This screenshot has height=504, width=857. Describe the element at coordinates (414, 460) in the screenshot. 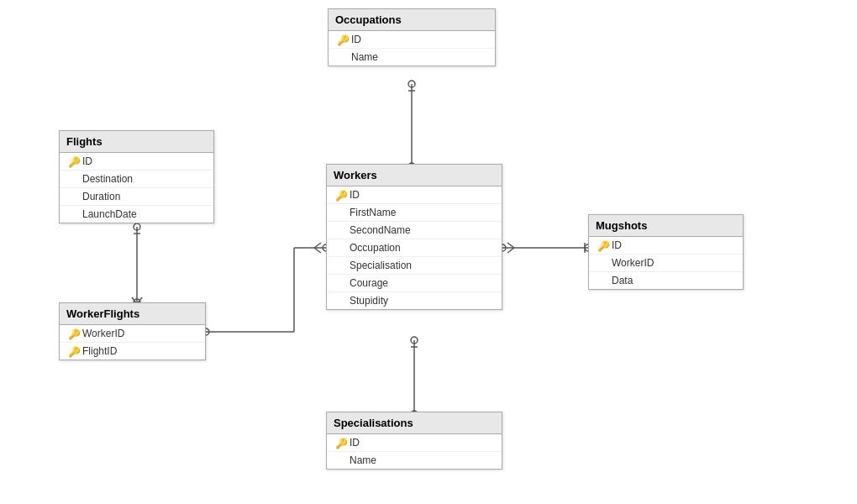

I see `field-specialisations-name: Name` at that location.